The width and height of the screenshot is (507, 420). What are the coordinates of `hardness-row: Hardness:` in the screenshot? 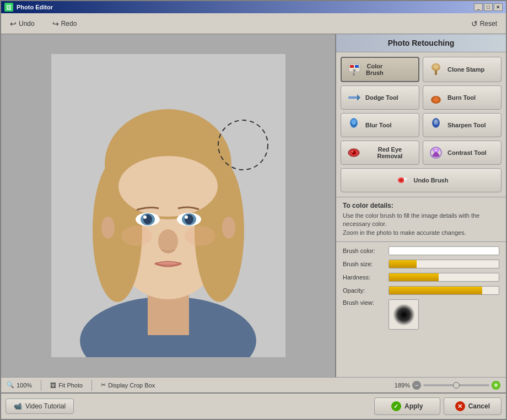 It's located at (421, 277).